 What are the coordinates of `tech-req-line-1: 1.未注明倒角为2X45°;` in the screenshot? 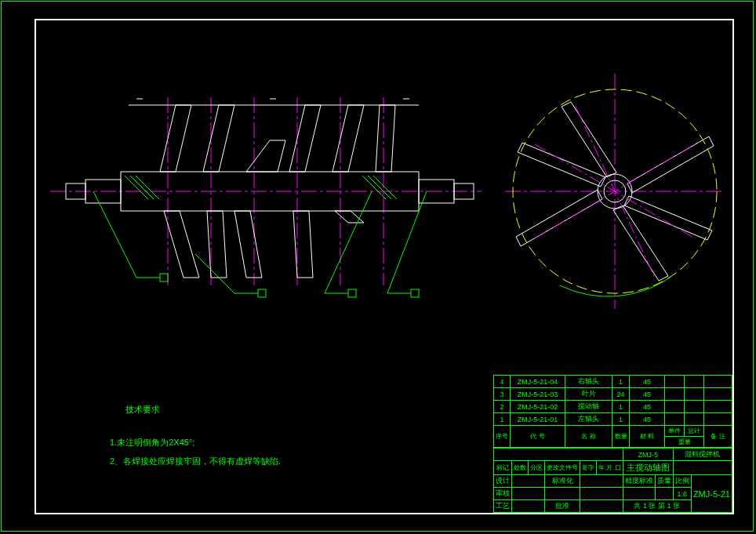 It's located at (195, 442).